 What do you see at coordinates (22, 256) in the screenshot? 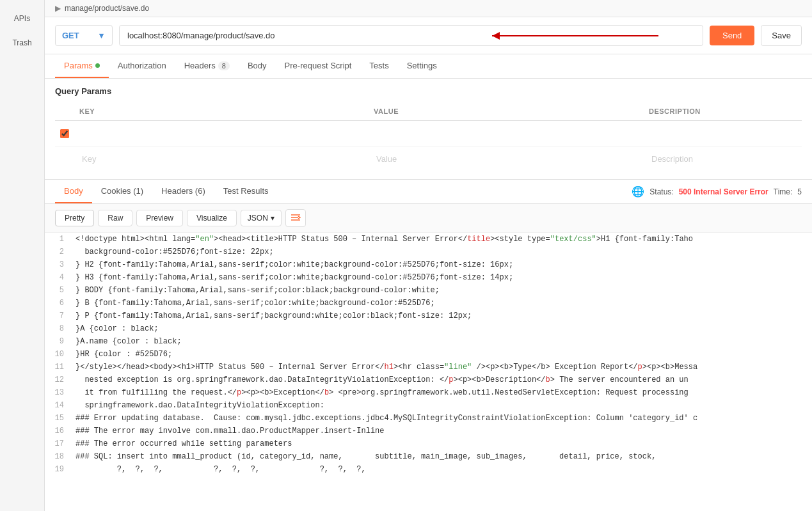
I see `sidebar: APIs Trash` at bounding box center [22, 256].